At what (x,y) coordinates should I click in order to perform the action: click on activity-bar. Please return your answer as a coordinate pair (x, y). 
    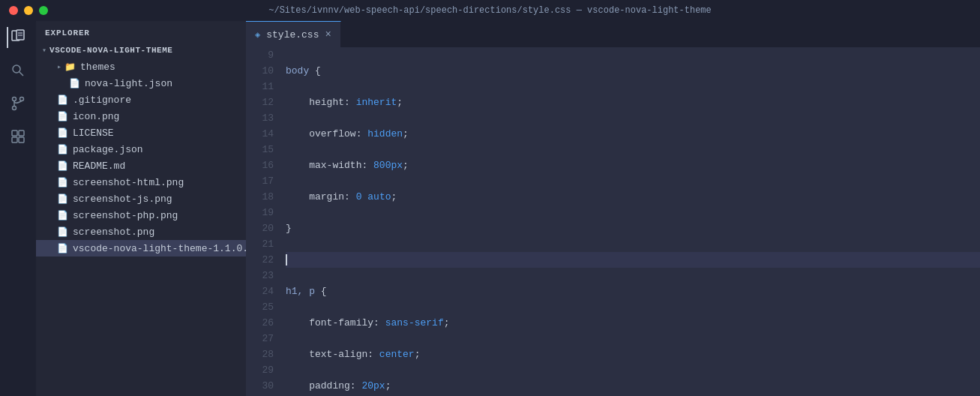
    Looking at the image, I should click on (18, 208).